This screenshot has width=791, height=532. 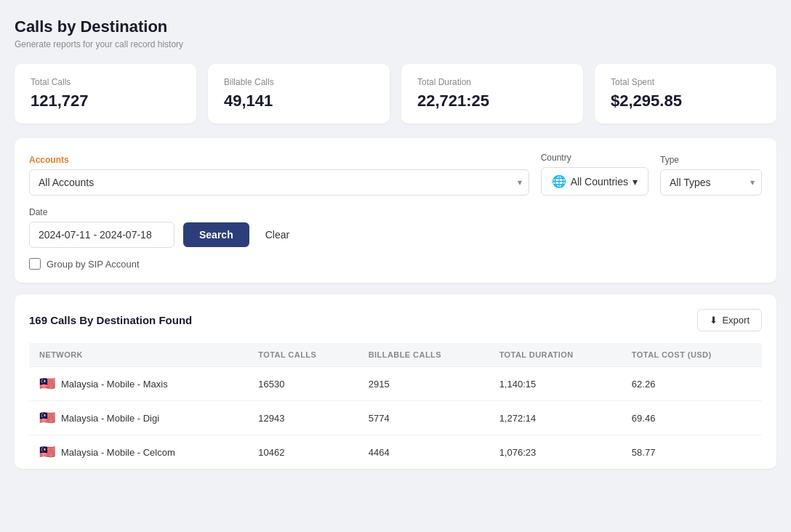 What do you see at coordinates (555, 452) in the screenshot?
I see `total-duration-cell: 1,076:23` at bounding box center [555, 452].